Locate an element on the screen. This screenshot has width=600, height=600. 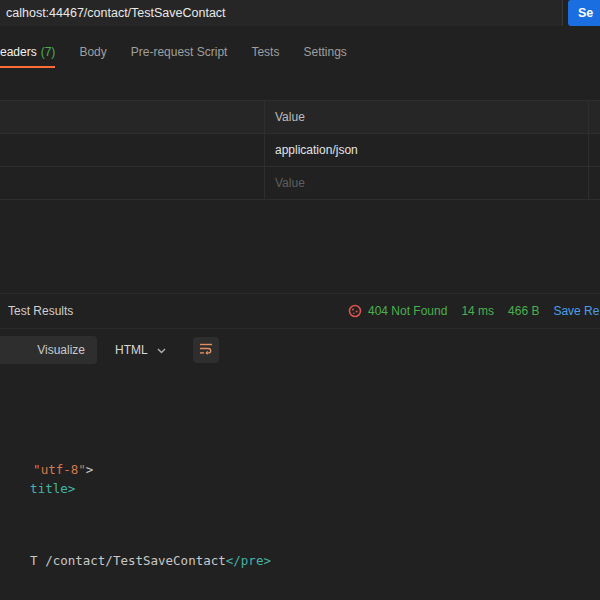
view-segment-visualize-label: Visualize is located at coordinates (61, 350).